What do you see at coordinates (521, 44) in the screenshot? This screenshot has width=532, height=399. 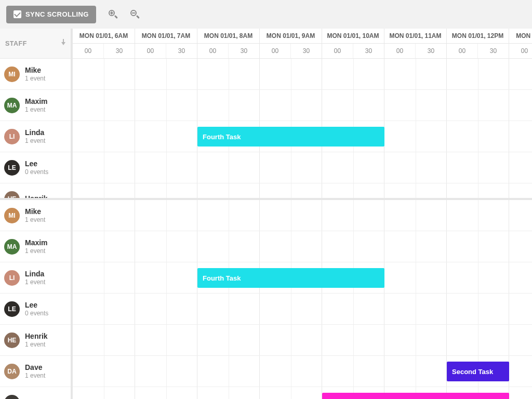 I see `hour-column: MON 01/01, 1PM0030` at bounding box center [521, 44].